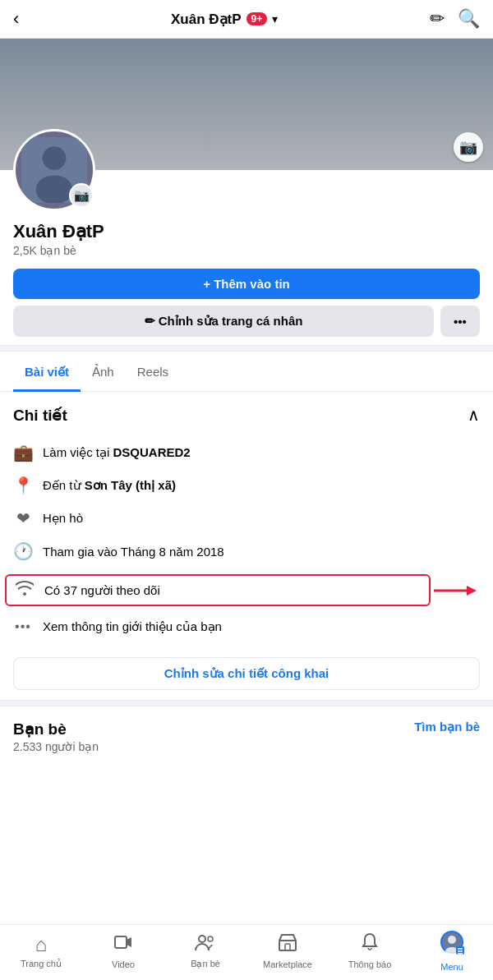 This screenshot has height=980, width=493. Describe the element at coordinates (246, 627) in the screenshot. I see `detail-about: ••• Xem thông tin giới thiệu của bạn` at that location.